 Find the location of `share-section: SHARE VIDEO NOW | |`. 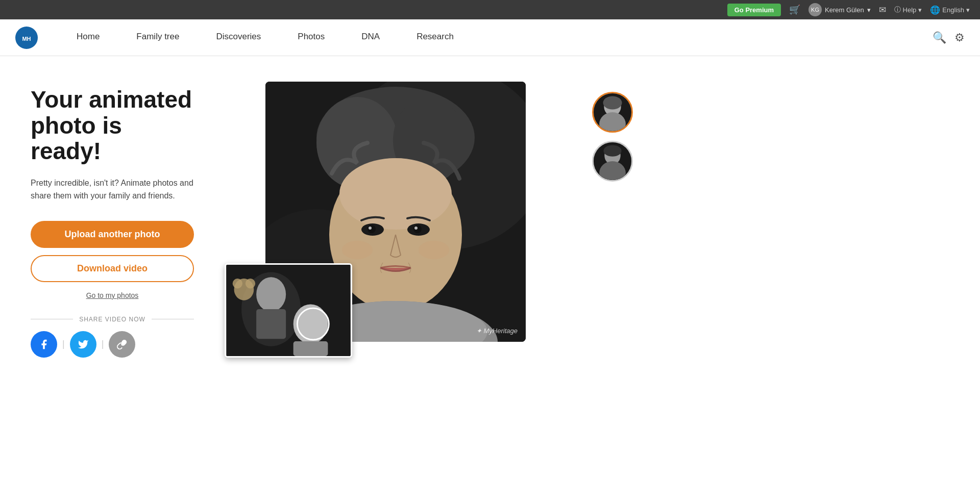

share-section: SHARE VIDEO NOW | | is located at coordinates (112, 337).